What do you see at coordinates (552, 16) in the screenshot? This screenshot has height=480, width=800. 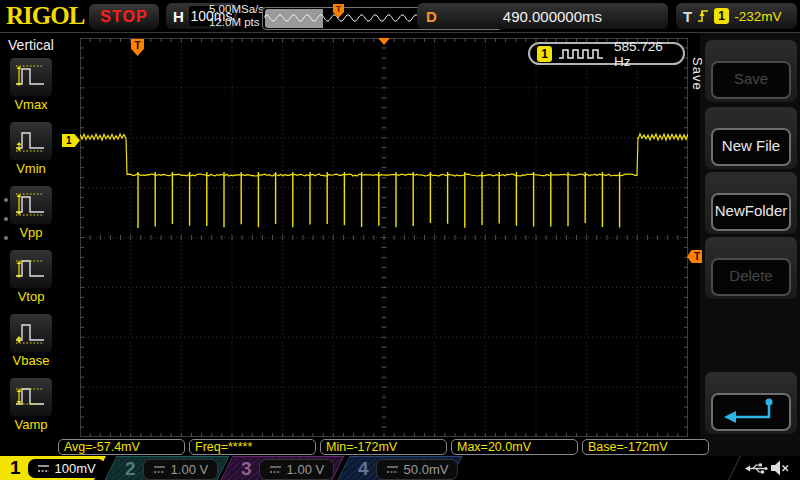 I see `delay-value: 490.000000ms` at bounding box center [552, 16].